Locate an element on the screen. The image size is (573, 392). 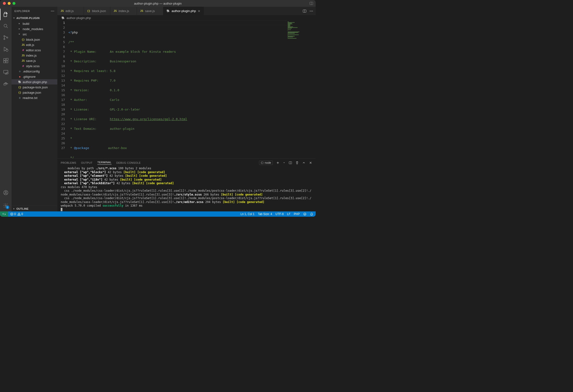
terminal-output: modules by path ./src/*.scss 100 bytes 2… is located at coordinates (186, 189).